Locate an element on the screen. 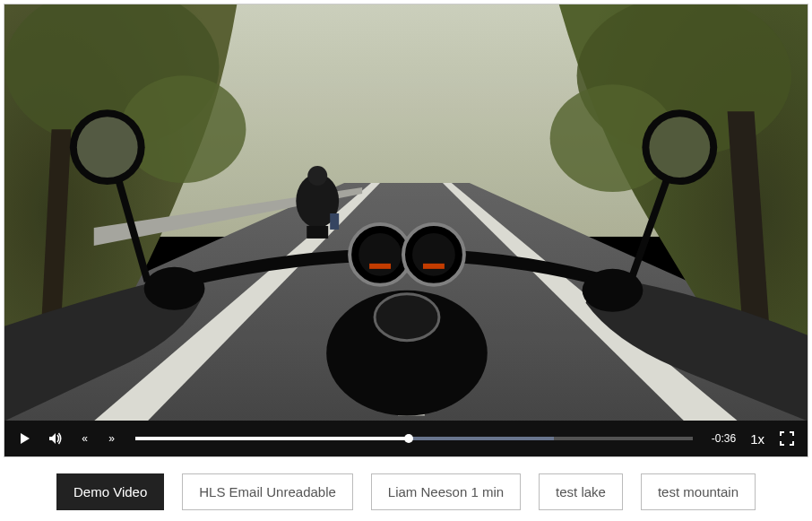 Image resolution: width=812 pixels, height=521 pixels. play-button is located at coordinates (25, 439).